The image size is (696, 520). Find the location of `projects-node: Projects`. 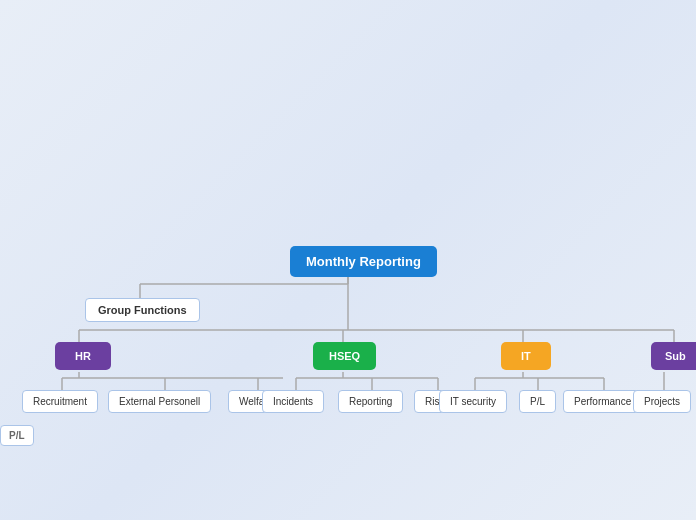

projects-node: Projects is located at coordinates (662, 402).